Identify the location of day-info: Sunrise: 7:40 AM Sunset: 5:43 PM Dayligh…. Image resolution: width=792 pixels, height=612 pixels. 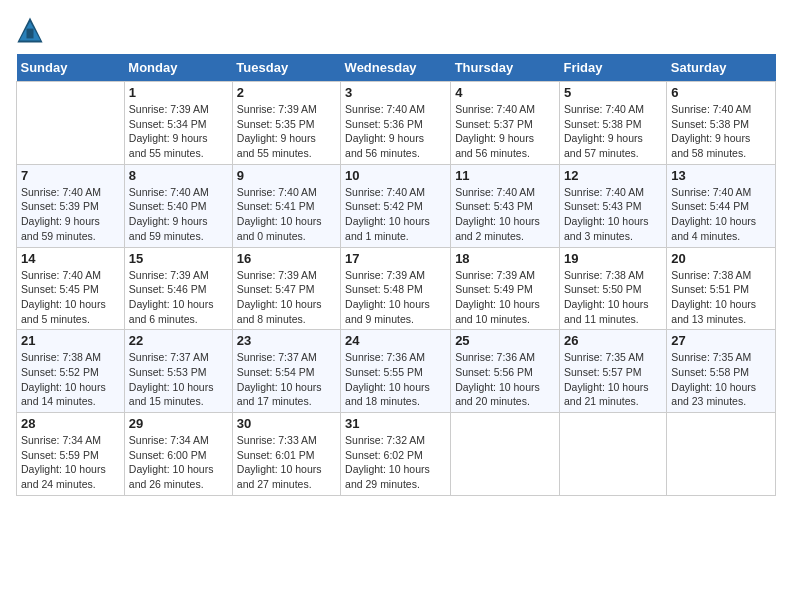
(505, 214).